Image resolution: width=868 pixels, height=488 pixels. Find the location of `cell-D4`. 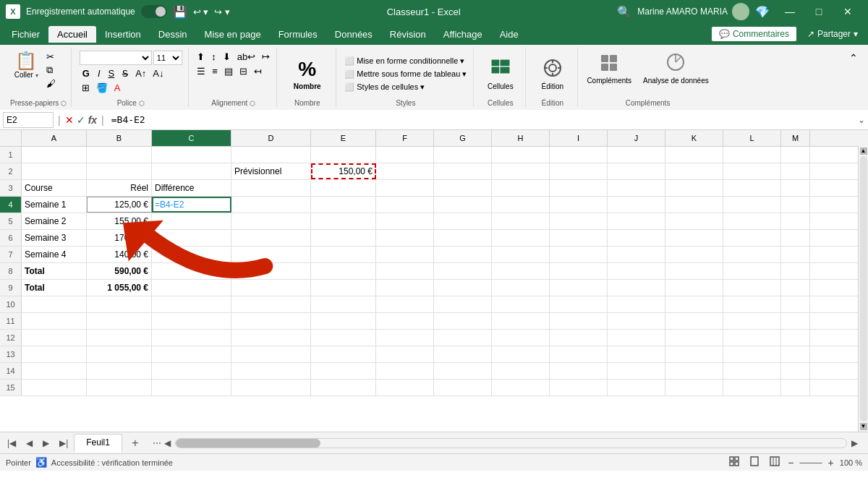

cell-D4 is located at coordinates (271, 205).